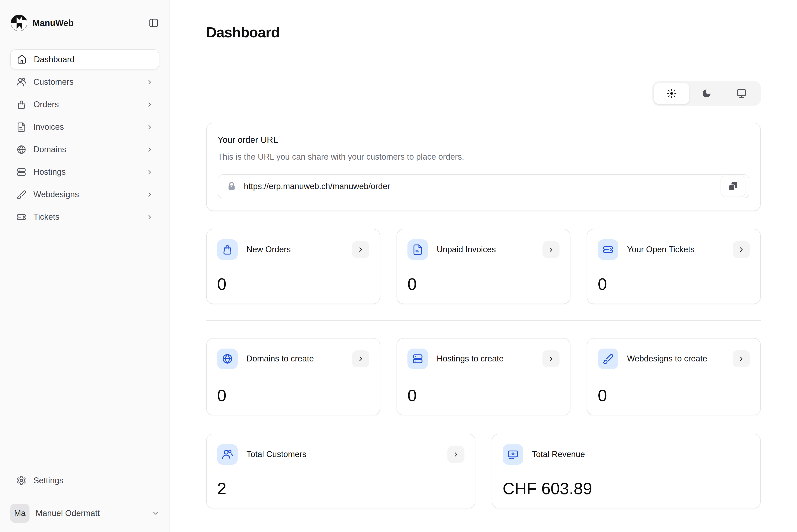 This screenshot has height=532, width=797. I want to click on sidebar-footer: Settings Ma Manuel Odermatt, so click(85, 497).